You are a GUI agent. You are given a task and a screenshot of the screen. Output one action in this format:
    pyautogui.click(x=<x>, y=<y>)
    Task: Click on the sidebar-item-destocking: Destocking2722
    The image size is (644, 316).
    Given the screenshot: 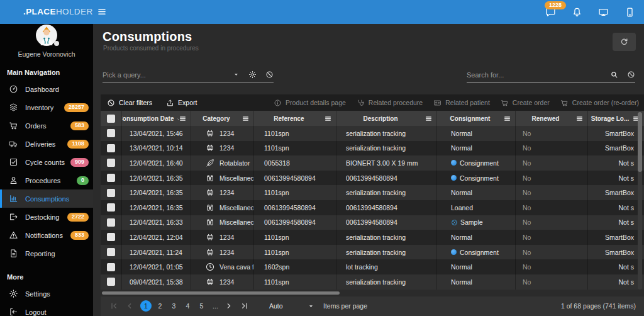 What is the action you would take?
    pyautogui.click(x=47, y=217)
    